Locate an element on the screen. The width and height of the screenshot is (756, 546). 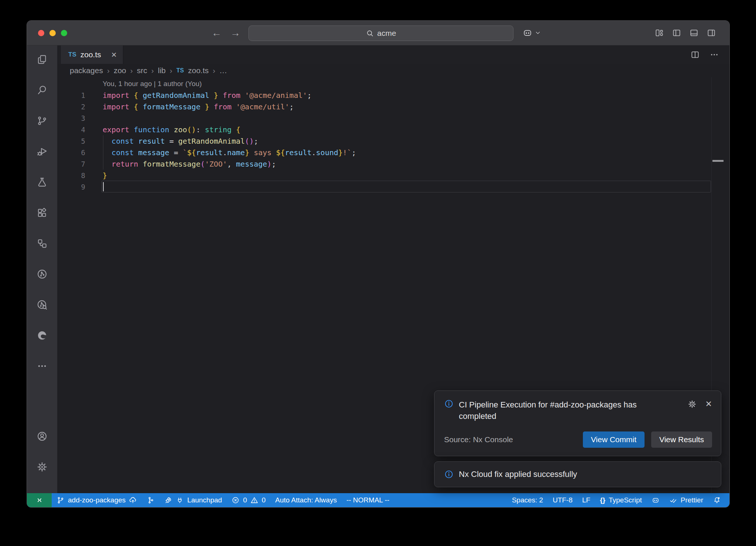
error-icon is located at coordinates (236, 500).